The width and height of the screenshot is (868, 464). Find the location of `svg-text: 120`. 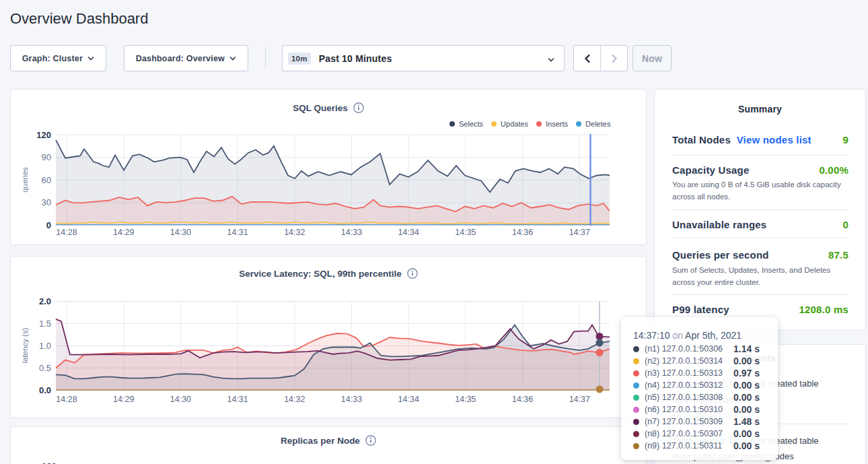

svg-text: 120 is located at coordinates (44, 135).